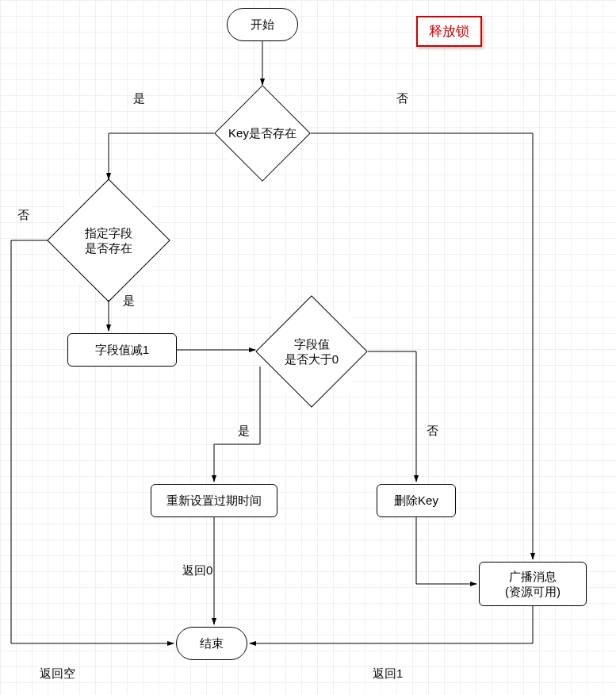  What do you see at coordinates (122, 350) in the screenshot?
I see `node-decrement: 字段值减1` at bounding box center [122, 350].